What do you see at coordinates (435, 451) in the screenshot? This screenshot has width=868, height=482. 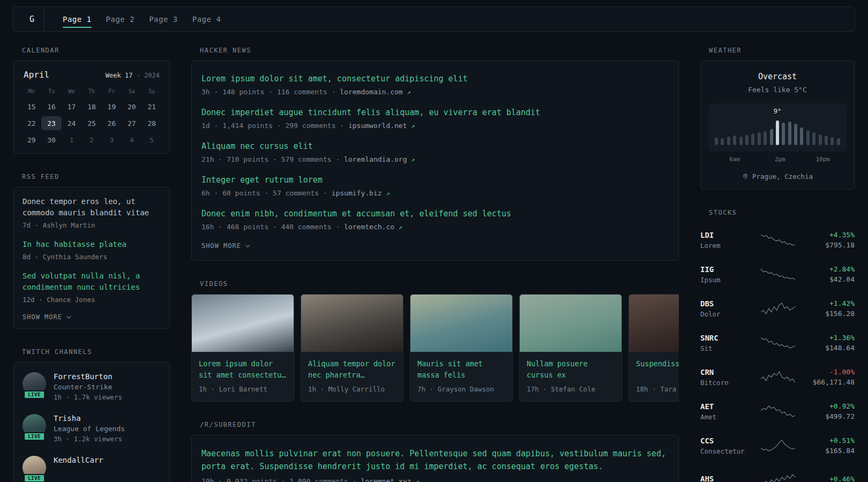 I see `subreddit-widget: /r/subreddit Maecenas mollis pulvinar er…` at bounding box center [435, 451].